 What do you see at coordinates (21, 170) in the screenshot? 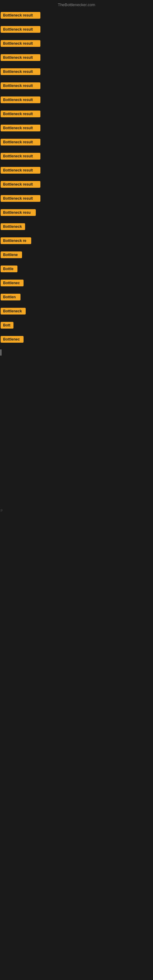
I see `bottleneck-badge-11: Bottleneck result` at bounding box center [21, 170].